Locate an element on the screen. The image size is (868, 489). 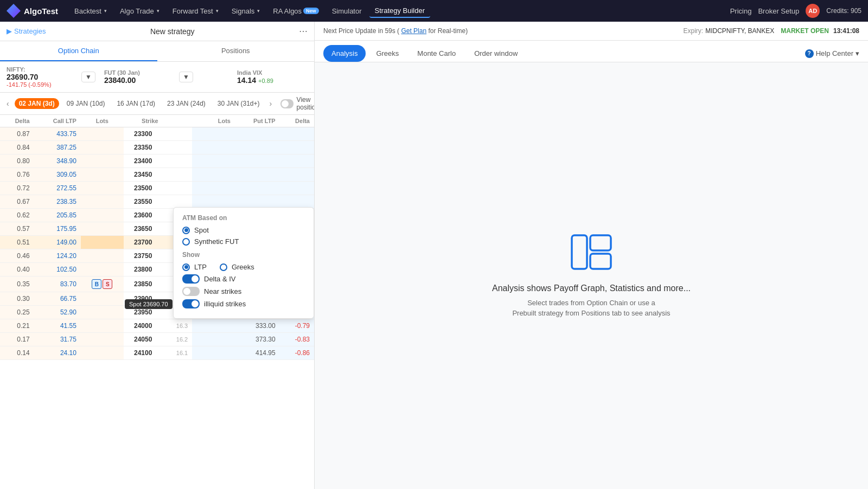
tab-option-chain: Option Chain is located at coordinates (79, 51).